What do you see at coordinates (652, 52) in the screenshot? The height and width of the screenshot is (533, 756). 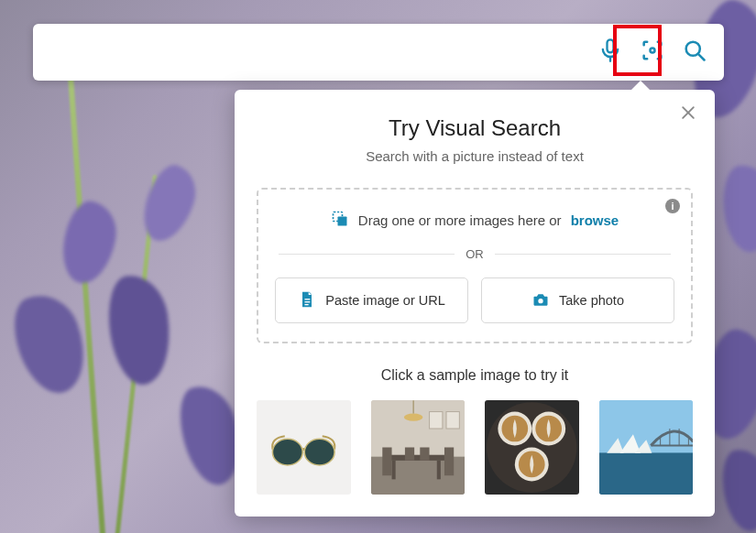 I see `visual-search-button` at bounding box center [652, 52].